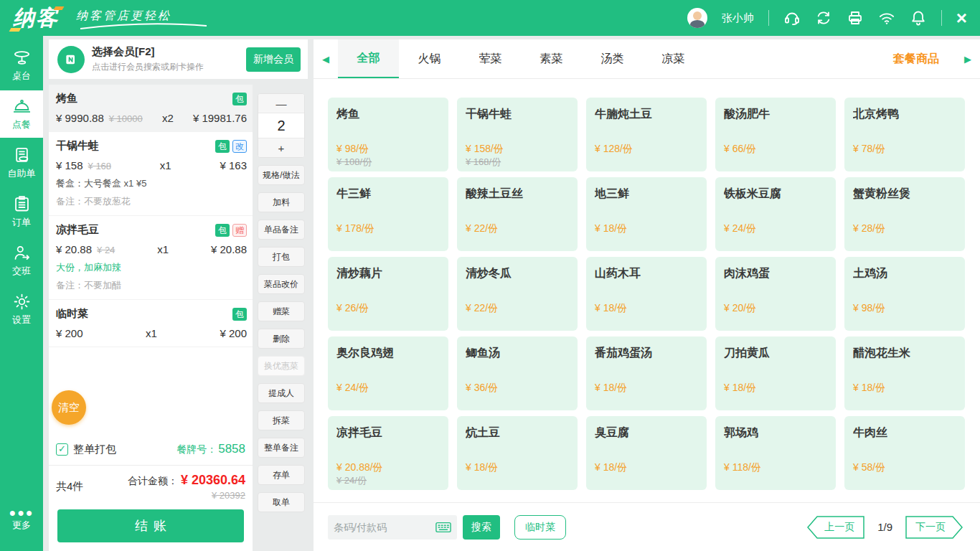 Image resolution: width=980 pixels, height=551 pixels. What do you see at coordinates (776, 135) in the screenshot?
I see `dish-card: 酸汤肥牛¥ 66/份` at bounding box center [776, 135].